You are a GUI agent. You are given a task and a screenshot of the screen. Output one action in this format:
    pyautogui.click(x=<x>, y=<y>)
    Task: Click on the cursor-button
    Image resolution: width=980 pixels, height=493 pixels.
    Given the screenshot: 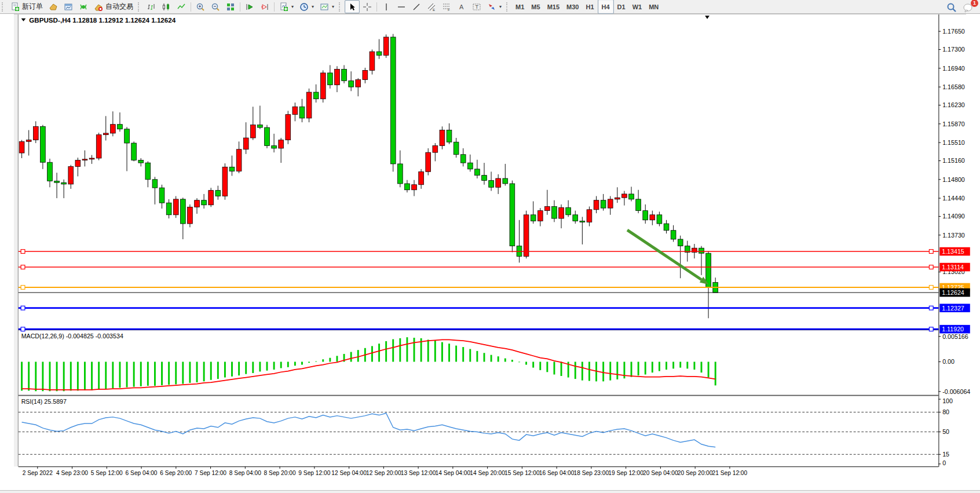 What is the action you would take?
    pyautogui.click(x=352, y=7)
    